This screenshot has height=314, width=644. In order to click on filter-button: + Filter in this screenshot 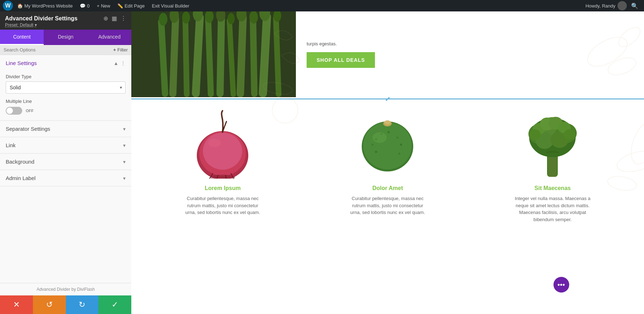, I will do `click(121, 50)`.